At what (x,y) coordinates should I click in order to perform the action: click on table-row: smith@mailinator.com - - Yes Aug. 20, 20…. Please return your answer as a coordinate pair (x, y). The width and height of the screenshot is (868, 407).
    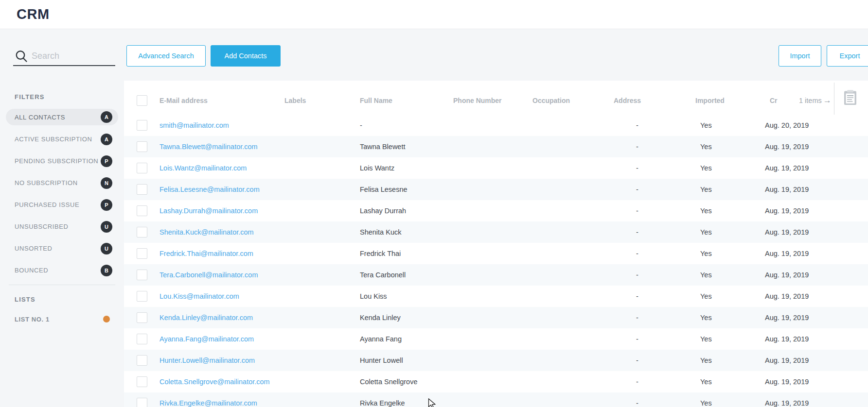
    Looking at the image, I should click on (496, 125).